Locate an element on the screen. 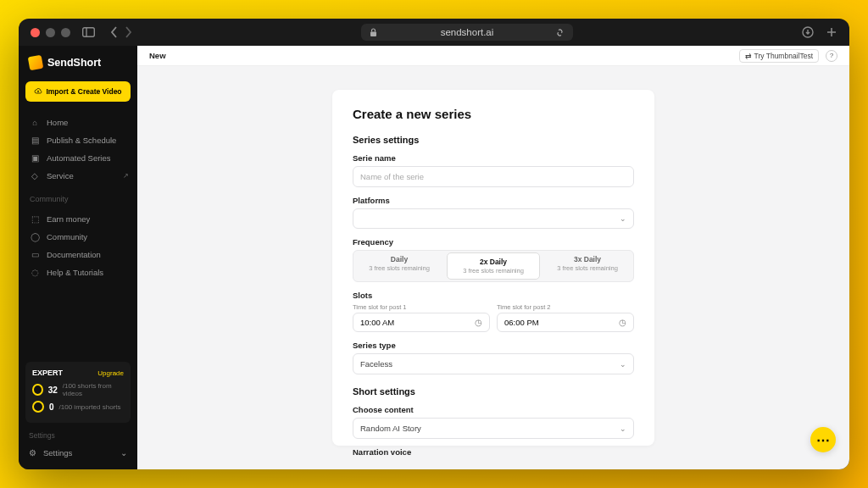  sidebar-item-service: ◇Service↗ is located at coordinates (78, 176).